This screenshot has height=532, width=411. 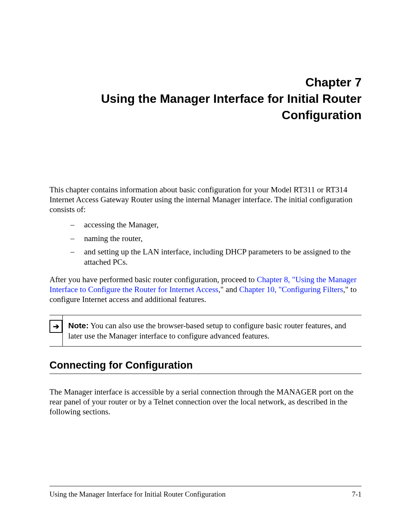 I want to click on list-item: naming the router,, so click(x=216, y=238).